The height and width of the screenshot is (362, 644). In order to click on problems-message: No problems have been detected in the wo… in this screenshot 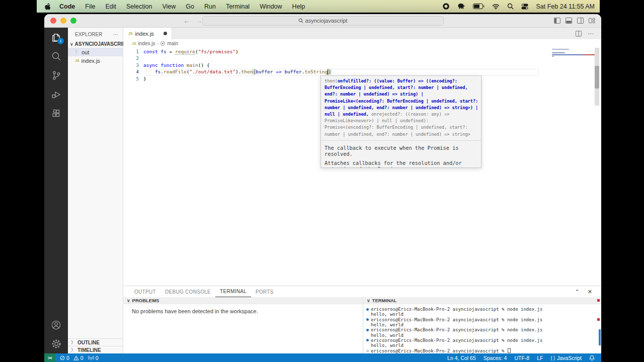, I will do `click(243, 309)`.